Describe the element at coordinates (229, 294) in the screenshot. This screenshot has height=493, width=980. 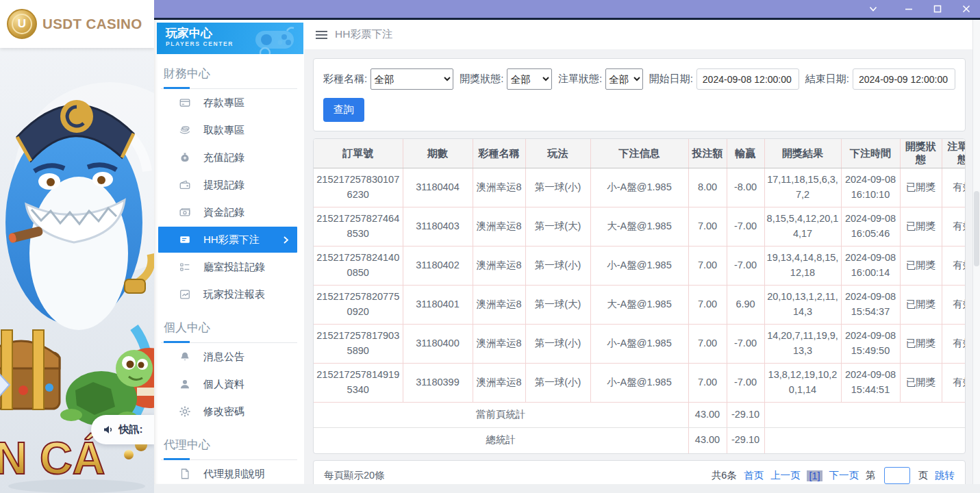
I see `sidebar-item-report-chart: 玩家投注報表` at that location.